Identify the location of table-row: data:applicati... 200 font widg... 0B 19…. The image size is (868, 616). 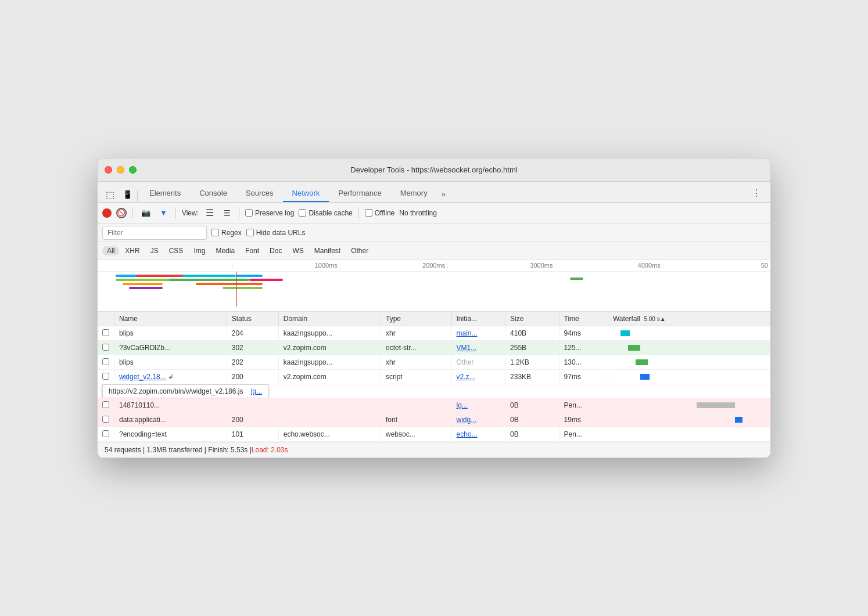
(434, 420).